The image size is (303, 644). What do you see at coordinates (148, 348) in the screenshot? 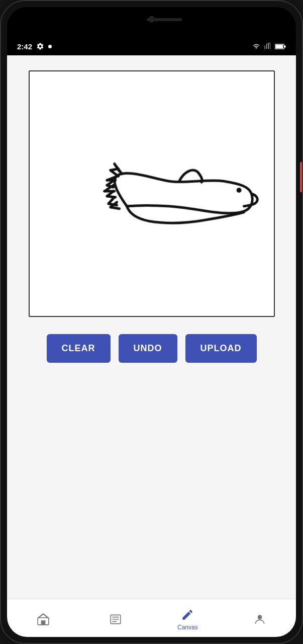
I see `undo-button: UNDO` at bounding box center [148, 348].